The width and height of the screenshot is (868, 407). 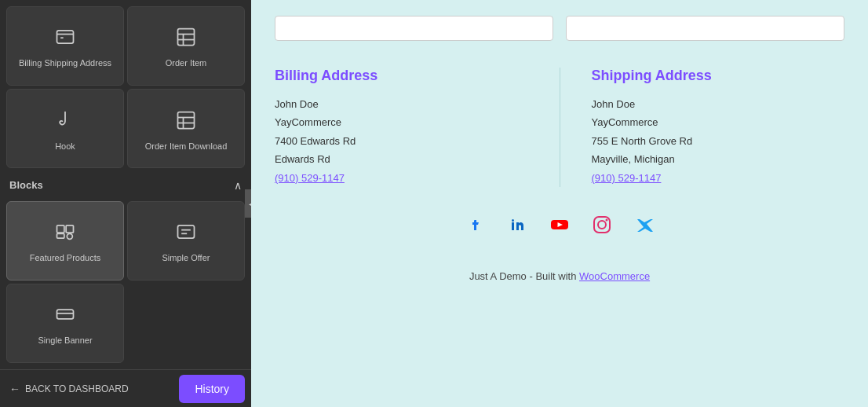 I want to click on shipping-name: John Doe, so click(x=719, y=104).